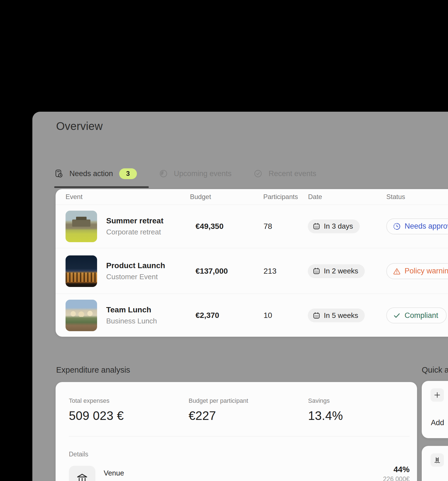 This screenshot has height=481, width=448. What do you see at coordinates (132, 310) in the screenshot?
I see `event-title: Team Lunch` at bounding box center [132, 310].